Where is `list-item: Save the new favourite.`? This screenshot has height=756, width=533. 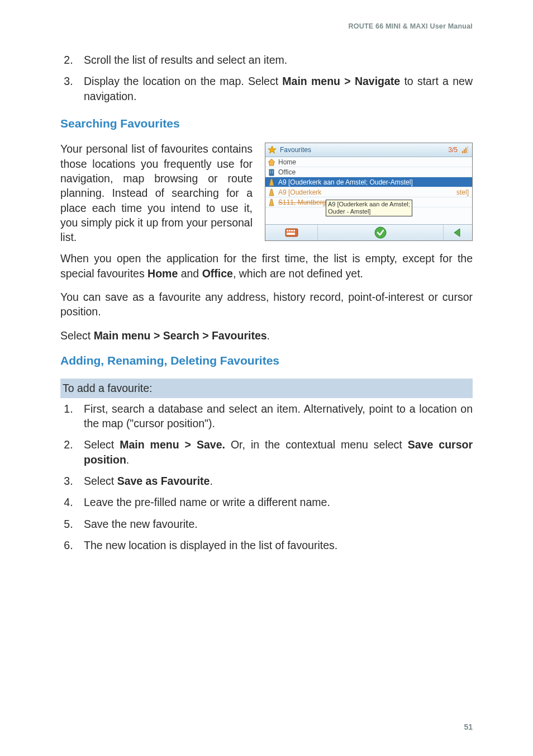 list-item: Save the new favourite. is located at coordinates (274, 524).